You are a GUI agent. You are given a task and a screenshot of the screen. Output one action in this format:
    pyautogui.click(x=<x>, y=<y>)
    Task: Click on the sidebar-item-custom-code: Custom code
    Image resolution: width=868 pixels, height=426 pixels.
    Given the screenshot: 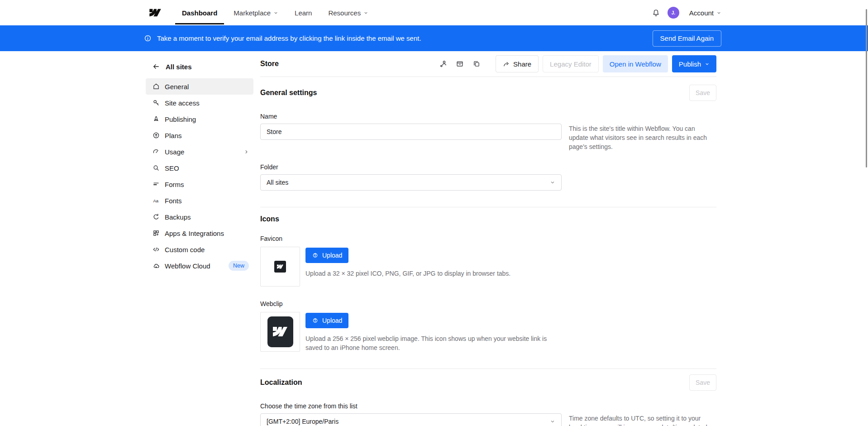 What is the action you would take?
    pyautogui.click(x=200, y=249)
    